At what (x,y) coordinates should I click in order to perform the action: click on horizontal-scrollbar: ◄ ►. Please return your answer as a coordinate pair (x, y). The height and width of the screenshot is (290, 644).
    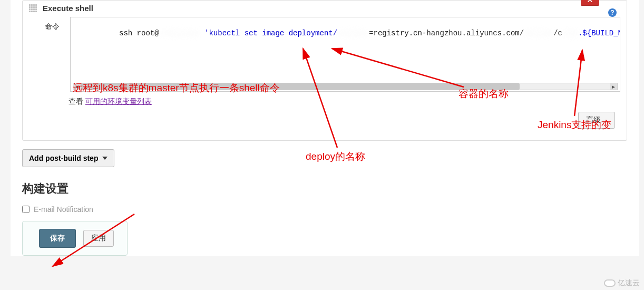
    Looking at the image, I should click on (345, 86).